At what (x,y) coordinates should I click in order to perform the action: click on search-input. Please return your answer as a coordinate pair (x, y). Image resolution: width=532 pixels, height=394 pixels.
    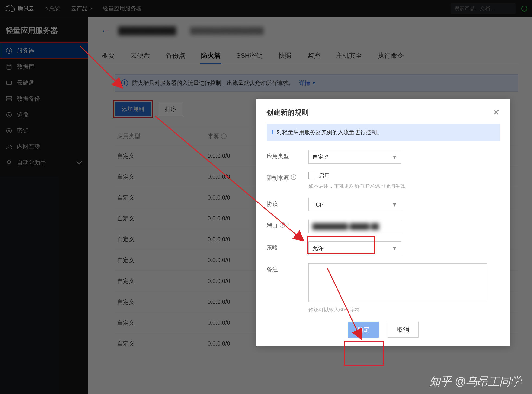
    Looking at the image, I should click on (486, 9).